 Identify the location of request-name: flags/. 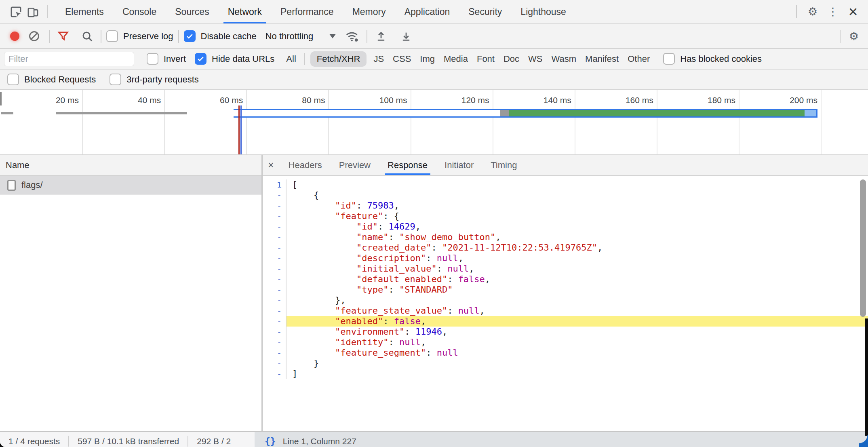
(32, 185).